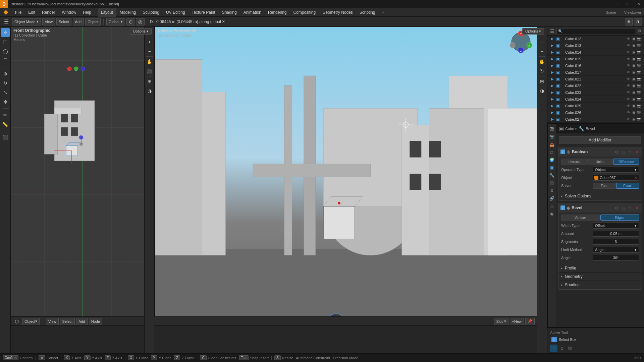 The image size is (644, 362). I want to click on x-key: X, so click(67, 358).